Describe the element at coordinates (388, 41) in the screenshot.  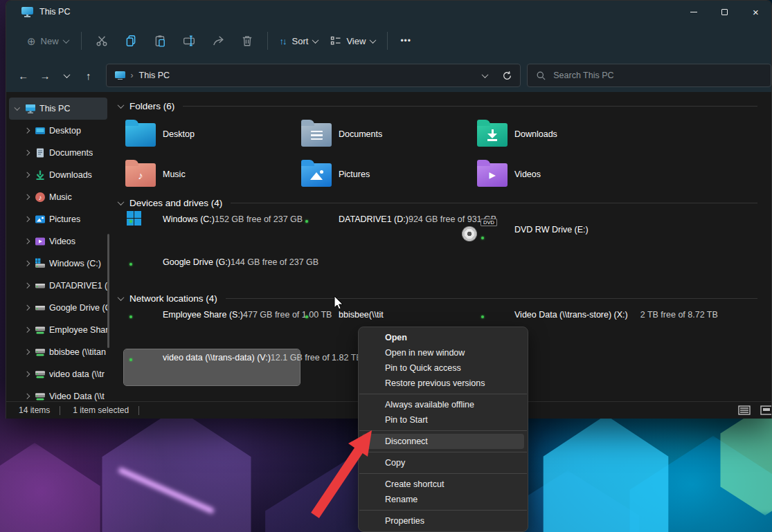
I see `toolbar-separator` at that location.